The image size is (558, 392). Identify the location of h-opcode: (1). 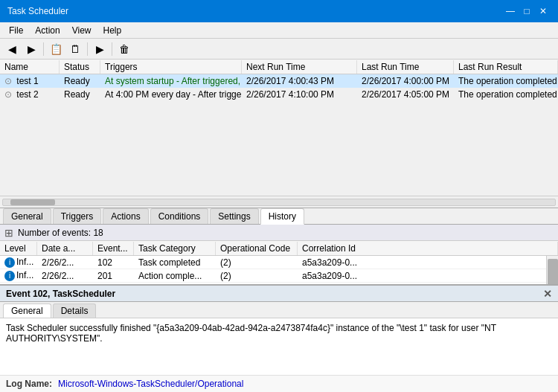
(257, 284).